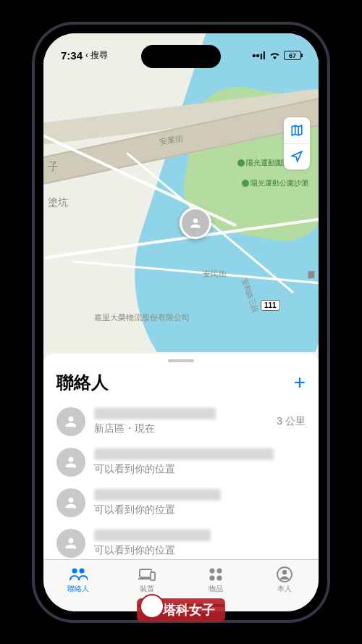  What do you see at coordinates (297, 156) in the screenshot?
I see `locate-button` at bounding box center [297, 156].